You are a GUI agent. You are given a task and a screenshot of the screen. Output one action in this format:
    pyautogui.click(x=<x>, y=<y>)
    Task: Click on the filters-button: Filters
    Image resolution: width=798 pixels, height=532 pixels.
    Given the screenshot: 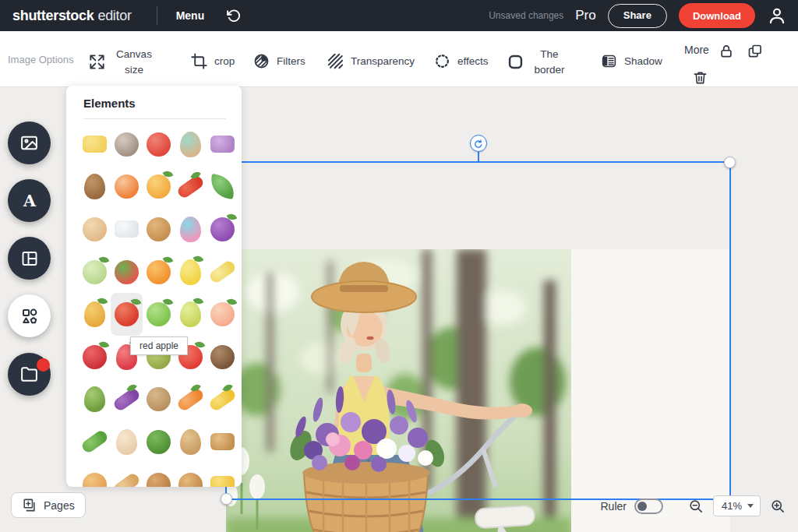 What is the action you would take?
    pyautogui.click(x=279, y=61)
    